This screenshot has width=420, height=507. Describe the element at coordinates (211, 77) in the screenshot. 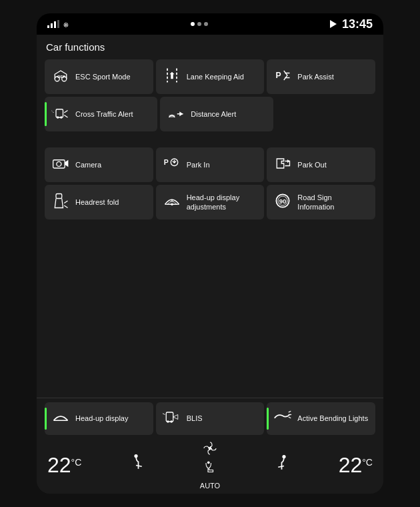

I see `lane-keeping-card: Lane Keeping Aid` at that location.